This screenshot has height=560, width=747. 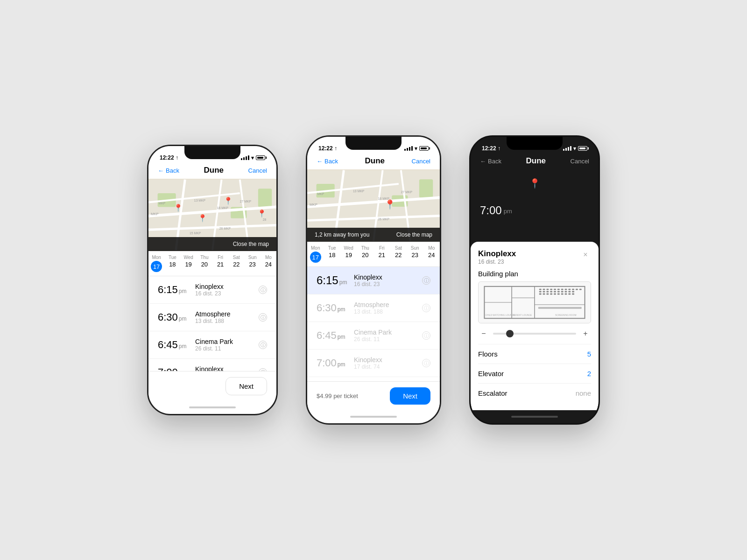 I want to click on status-icons-1: ▾, so click(x=253, y=157).